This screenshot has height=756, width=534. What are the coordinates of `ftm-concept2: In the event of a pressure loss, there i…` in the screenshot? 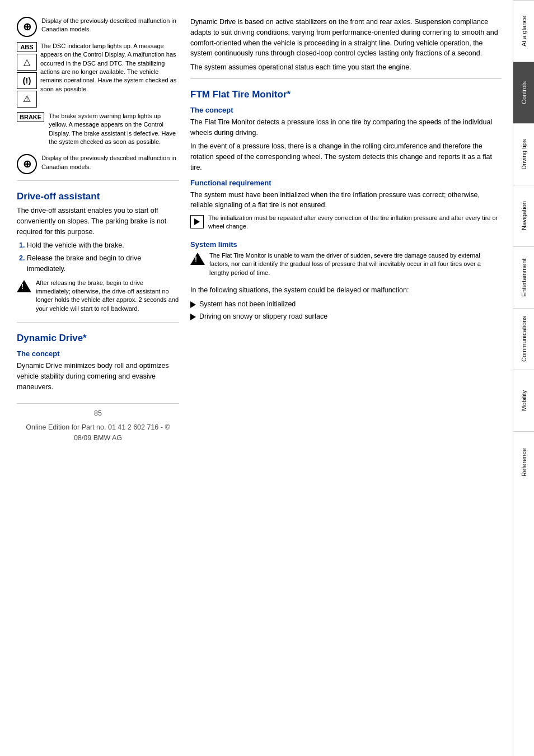 It's located at (346, 157).